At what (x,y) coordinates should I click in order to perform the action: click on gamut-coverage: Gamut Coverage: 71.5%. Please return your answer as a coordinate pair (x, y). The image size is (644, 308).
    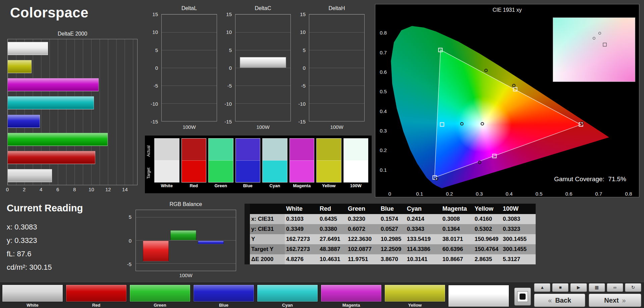
    Looking at the image, I should click on (589, 179).